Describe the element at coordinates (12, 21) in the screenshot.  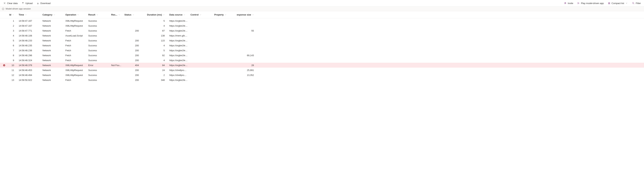
I see `cell-id: 1` at that location.